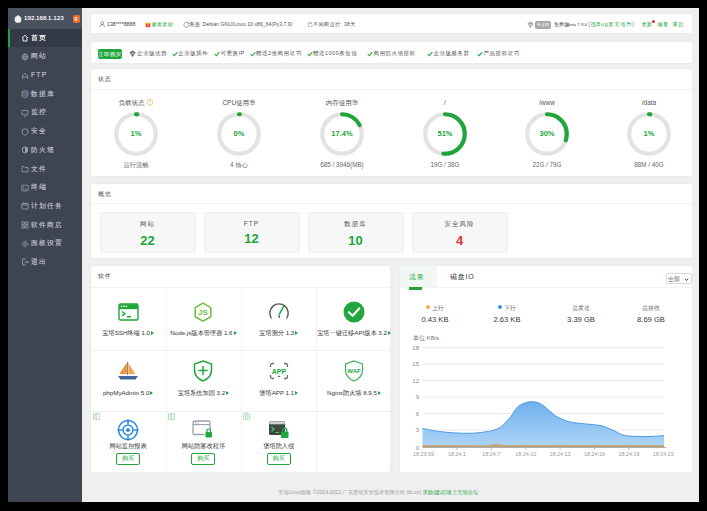 The image size is (707, 511). I want to click on svg-text: WAF, so click(354, 371).